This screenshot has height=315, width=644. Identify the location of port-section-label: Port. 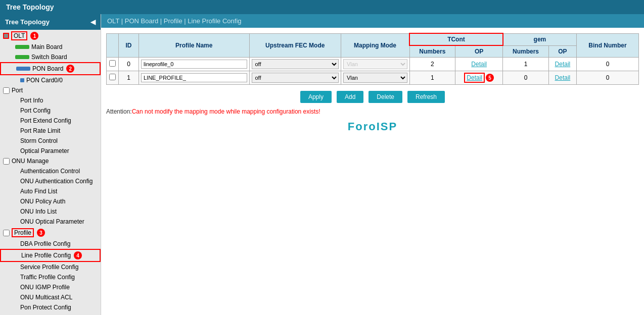
(17, 90).